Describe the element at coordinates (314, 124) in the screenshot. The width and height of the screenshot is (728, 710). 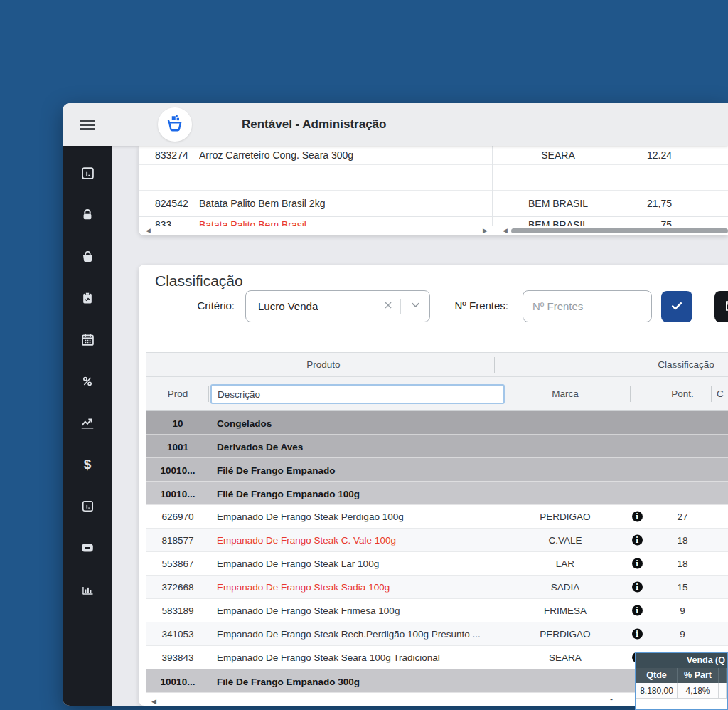
I see `app-title: Rentável - Administração` at that location.